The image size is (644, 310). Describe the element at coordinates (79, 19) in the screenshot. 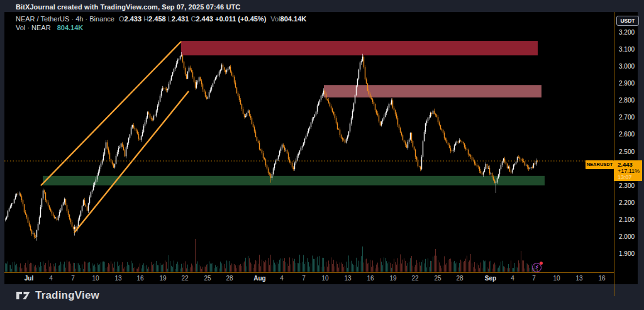

I see `timeframe-label: 4h` at that location.